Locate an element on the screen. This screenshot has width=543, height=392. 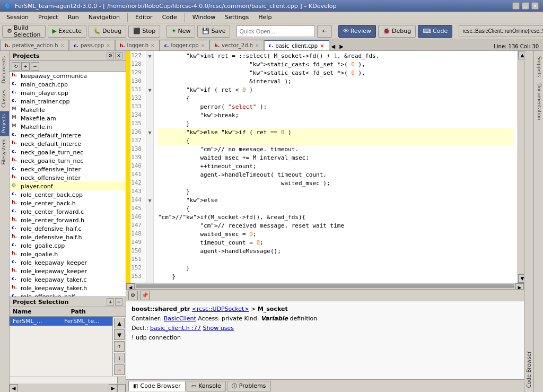
tree-item: c.role_defensive_half.c is located at coordinates (68, 229).